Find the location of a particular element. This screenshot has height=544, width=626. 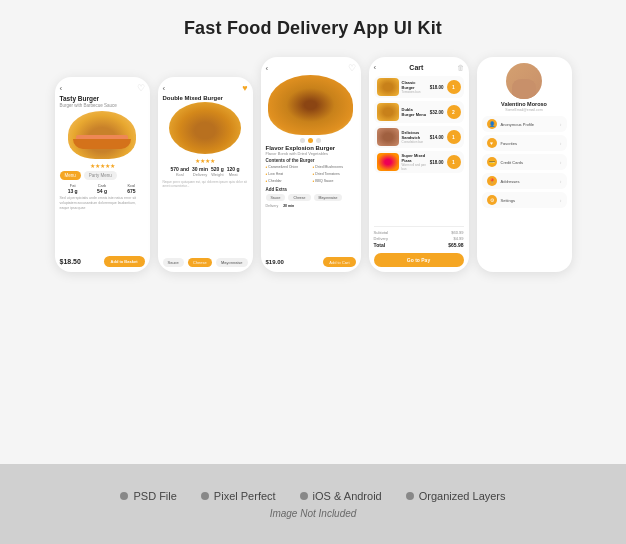

p4-item-sub-1: Tomatoes bun is located at coordinates (414, 92).